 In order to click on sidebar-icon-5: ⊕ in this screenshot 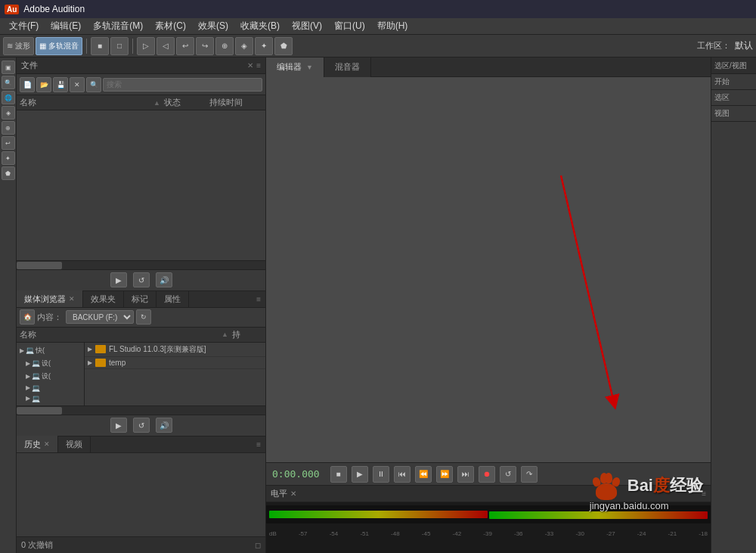, I will do `click(8, 128)`.